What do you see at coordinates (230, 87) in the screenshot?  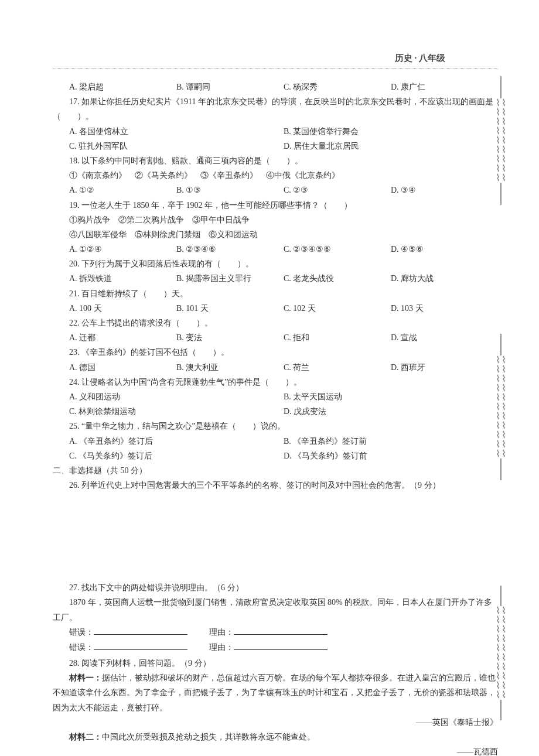 I see `q16-option-b: B. 谭嗣同` at bounding box center [230, 87].